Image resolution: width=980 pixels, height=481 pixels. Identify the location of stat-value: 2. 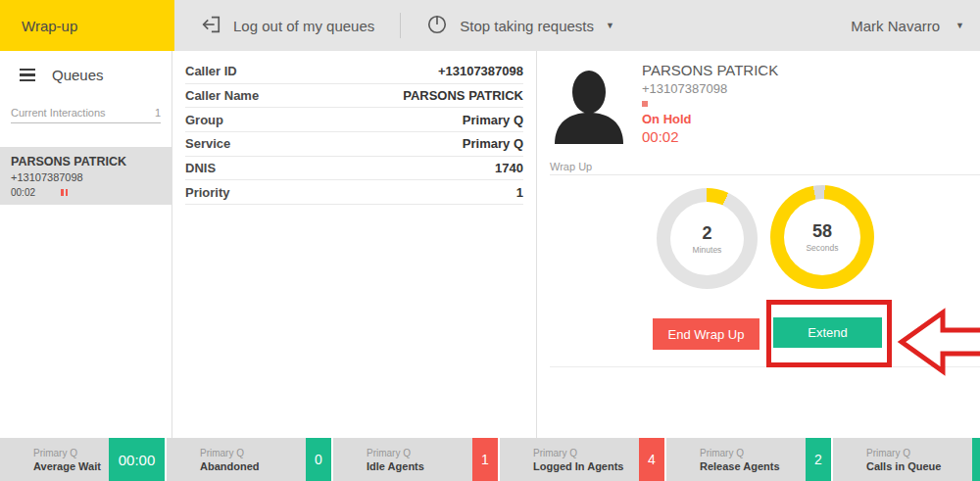
(818, 459).